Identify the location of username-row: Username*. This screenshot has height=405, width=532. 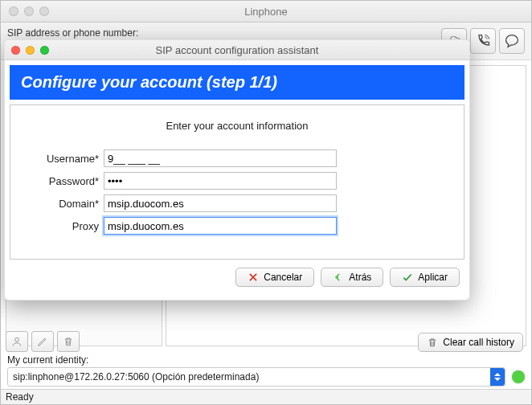
(237, 158).